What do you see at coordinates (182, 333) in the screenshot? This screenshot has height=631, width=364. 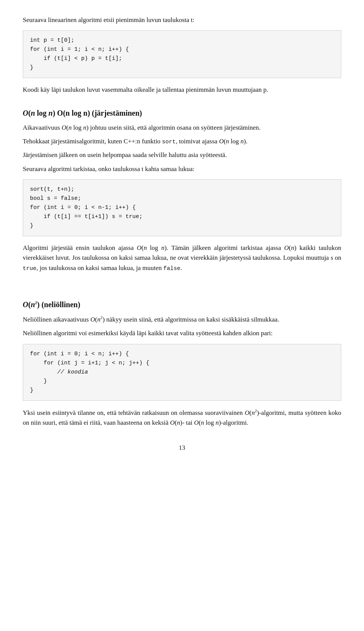 I see `n2-para2: Neliöllinen algoritmi voi esimerkiksi kä…` at bounding box center [182, 333].